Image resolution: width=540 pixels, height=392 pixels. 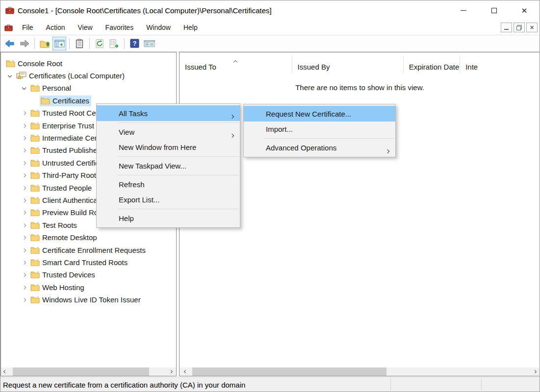 I want to click on context-menu-item-all-tasks: All Tasks, so click(x=168, y=113).